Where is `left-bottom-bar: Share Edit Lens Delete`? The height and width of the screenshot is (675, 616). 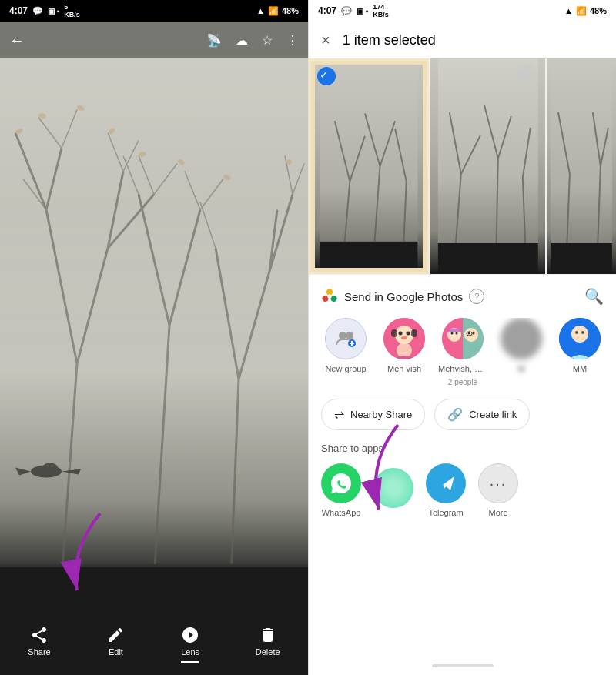 left-bottom-bar: Share Edit Lens Delete is located at coordinates (154, 644).